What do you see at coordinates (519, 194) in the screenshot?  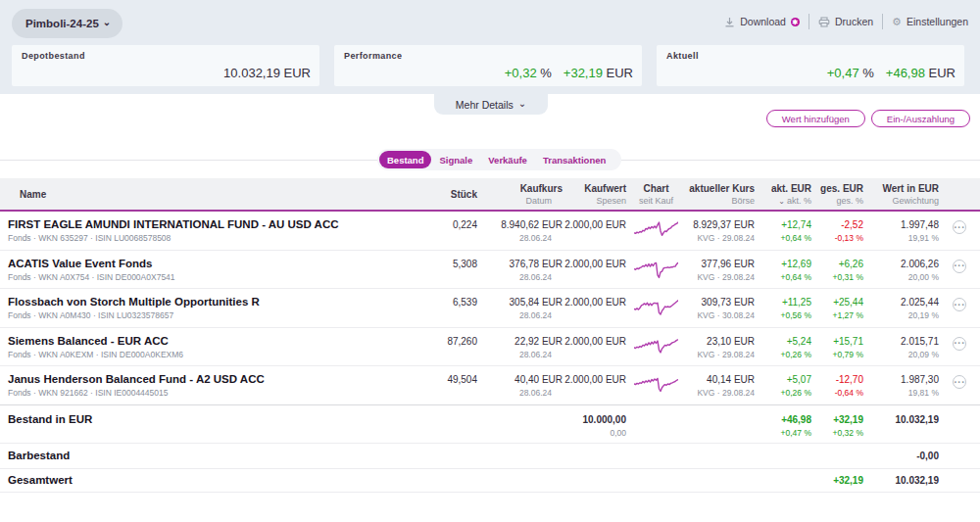 I see `column-header: KaufkursDatum` at bounding box center [519, 194].